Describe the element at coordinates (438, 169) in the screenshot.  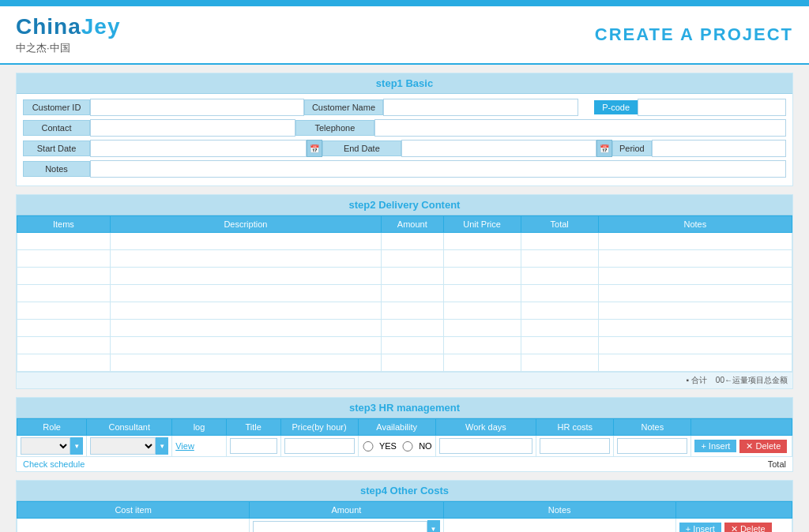
I see `notes-input` at that location.